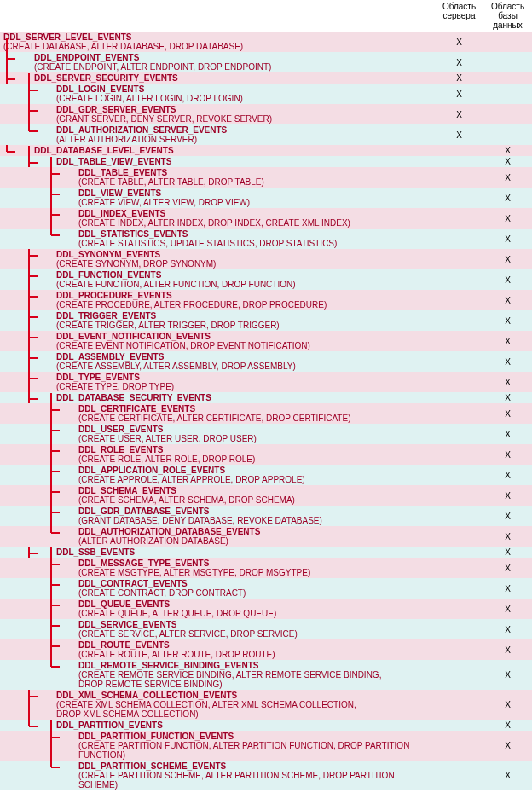  What do you see at coordinates (257, 614) in the screenshot?
I see `event-group-detail: (CREATE QUEUE, ALTER QUEUE, DROP QUEUE)` at bounding box center [257, 614].